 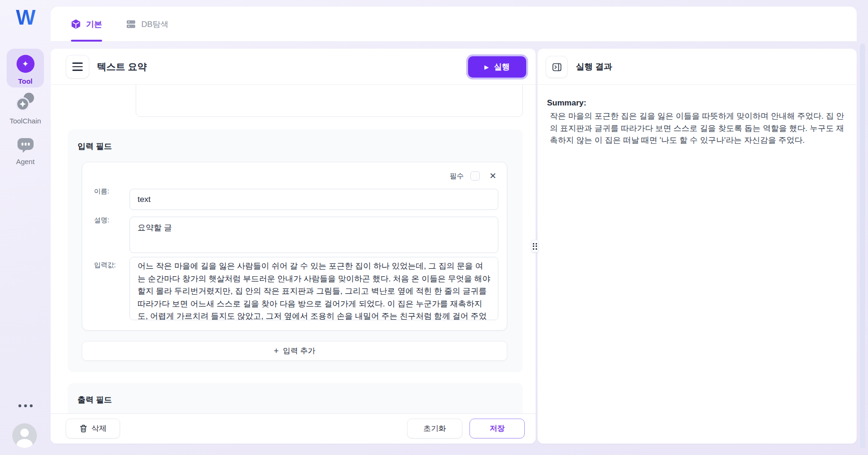 What do you see at coordinates (293, 67) in the screenshot?
I see `tool-editor-header: 텍스트 요약 ▶ 실행` at bounding box center [293, 67].